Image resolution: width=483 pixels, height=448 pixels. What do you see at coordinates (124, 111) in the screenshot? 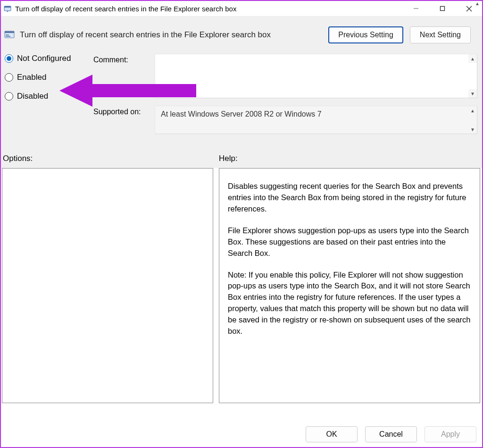
I see `supported-on-label: Supported on:` at bounding box center [124, 111].